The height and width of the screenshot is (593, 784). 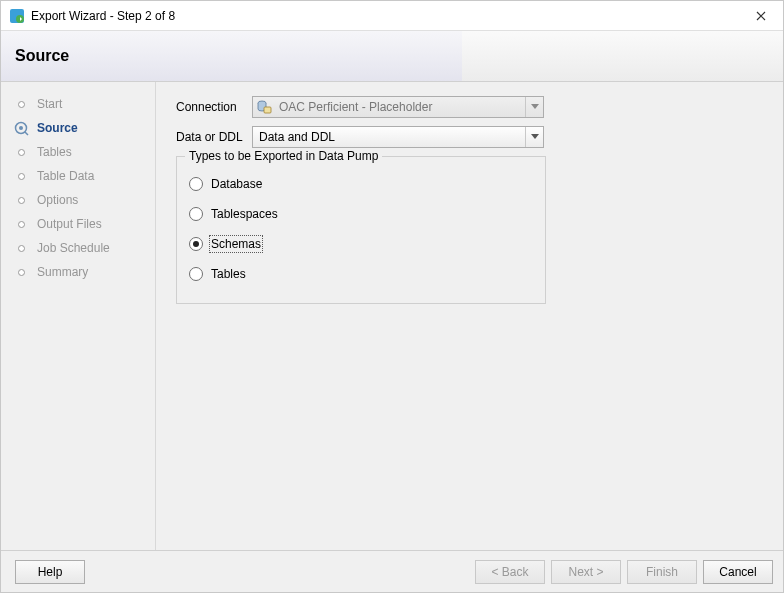 I want to click on back-button: < Back, so click(x=510, y=572).